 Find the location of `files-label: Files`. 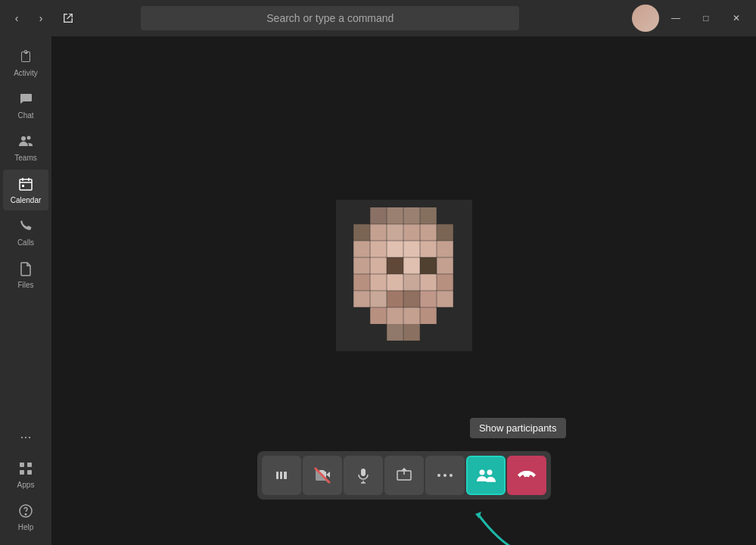

files-label: Files is located at coordinates (26, 285).